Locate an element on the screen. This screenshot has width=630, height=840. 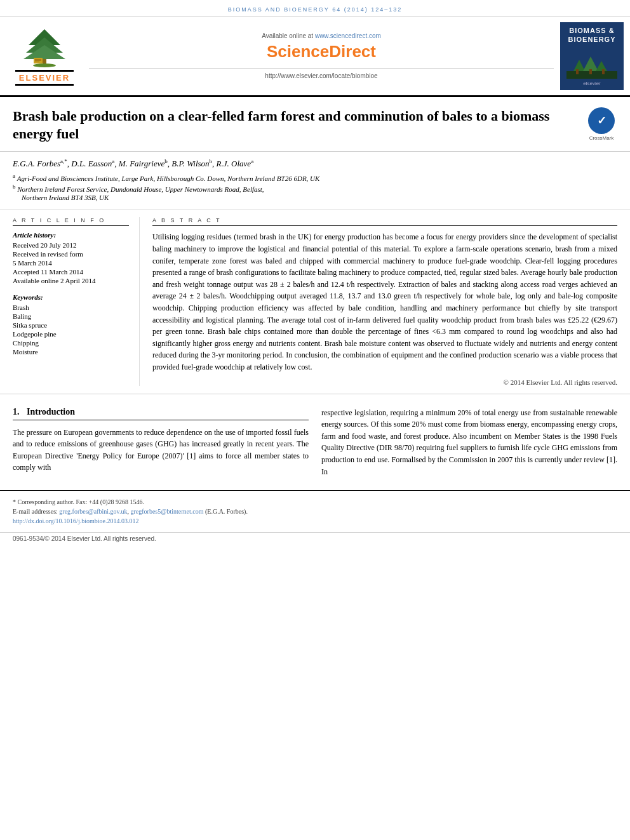
affiliation-b: b Northern Ireland Forest Service, Dundo… is located at coordinates (315, 188).